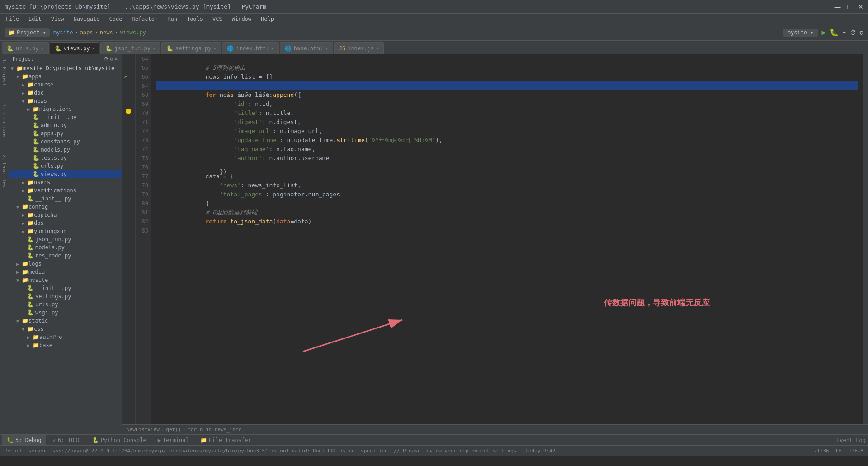  I want to click on debug-tab: 🐛 5: Debug, so click(24, 440).